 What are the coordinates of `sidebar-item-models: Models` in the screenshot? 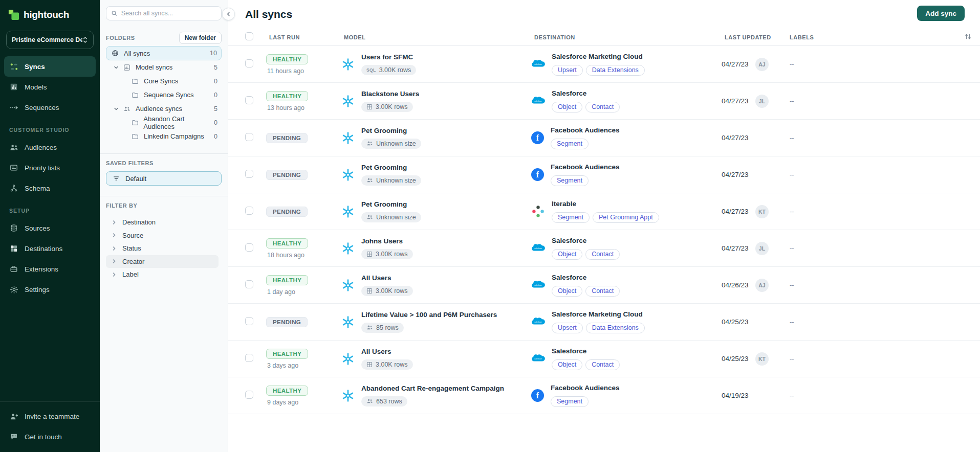 It's located at (50, 87).